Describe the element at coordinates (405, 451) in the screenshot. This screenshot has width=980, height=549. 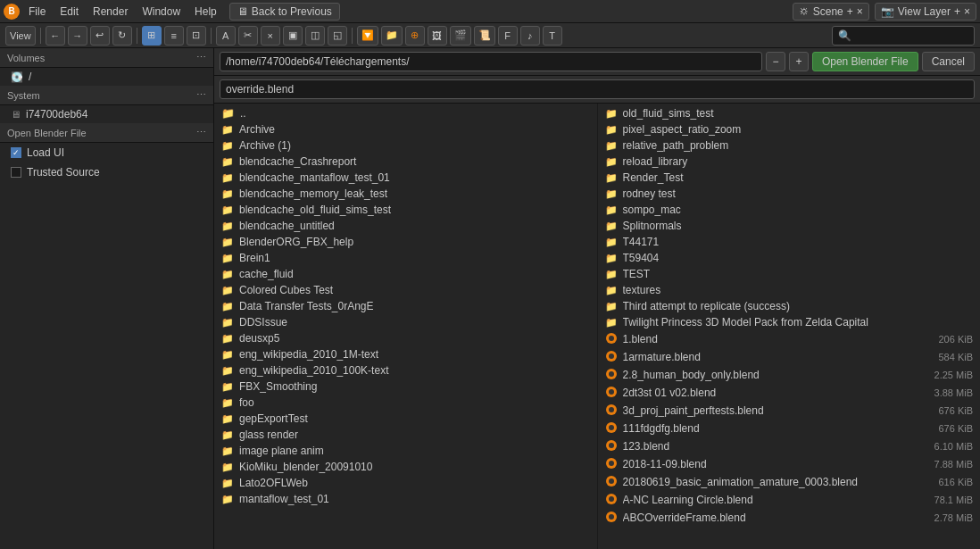
I see `list-item: 📁image plane anim` at that location.